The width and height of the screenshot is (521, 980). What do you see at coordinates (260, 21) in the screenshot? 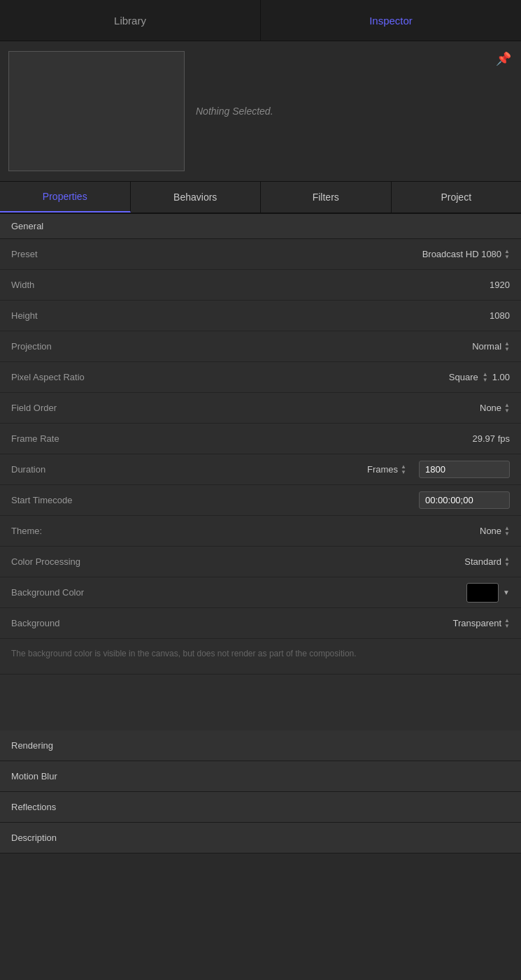
I see `top-tab-bar: Library Inspector` at bounding box center [260, 21].